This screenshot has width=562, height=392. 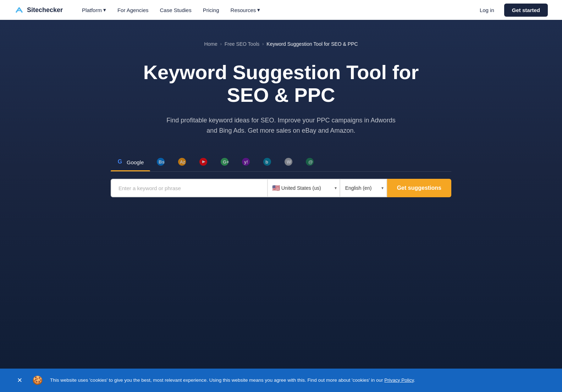 I want to click on tab-amazon: Az, so click(x=182, y=162).